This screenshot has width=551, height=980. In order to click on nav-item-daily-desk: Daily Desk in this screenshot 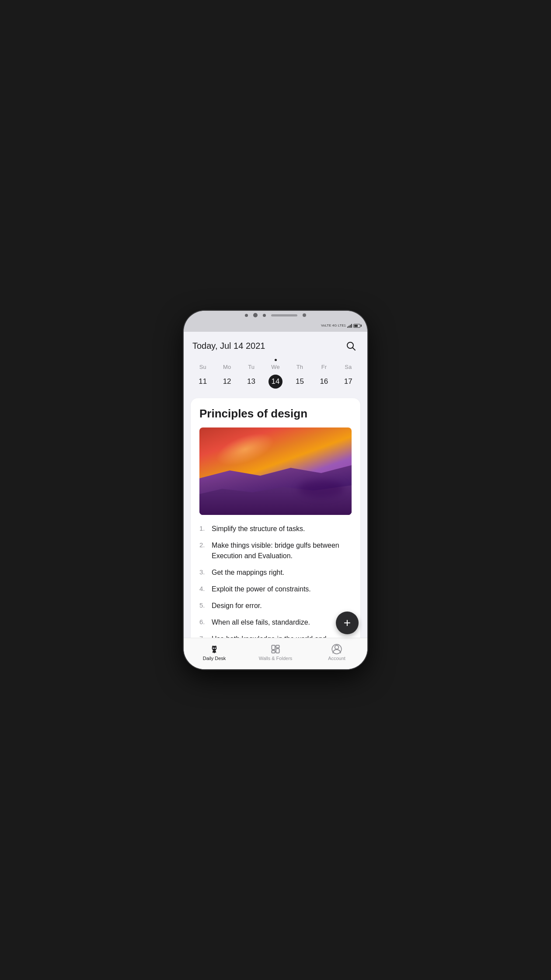, I will do `click(214, 654)`.